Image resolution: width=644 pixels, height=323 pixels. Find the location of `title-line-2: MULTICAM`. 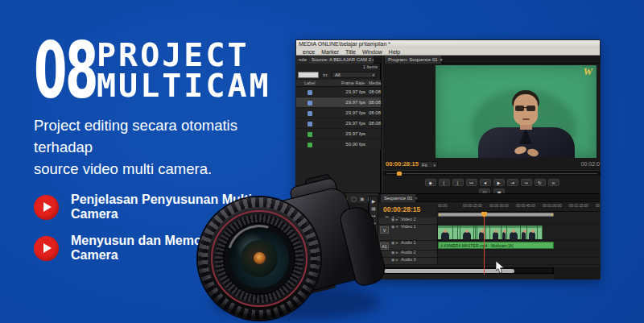

title-line-2: MULTICAM is located at coordinates (184, 85).